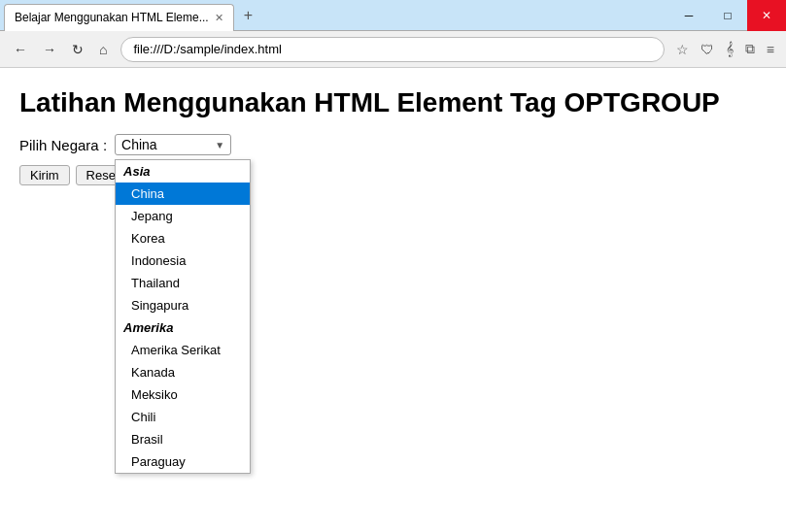 The width and height of the screenshot is (786, 532). I want to click on option-thailand: Thailand, so click(183, 283).